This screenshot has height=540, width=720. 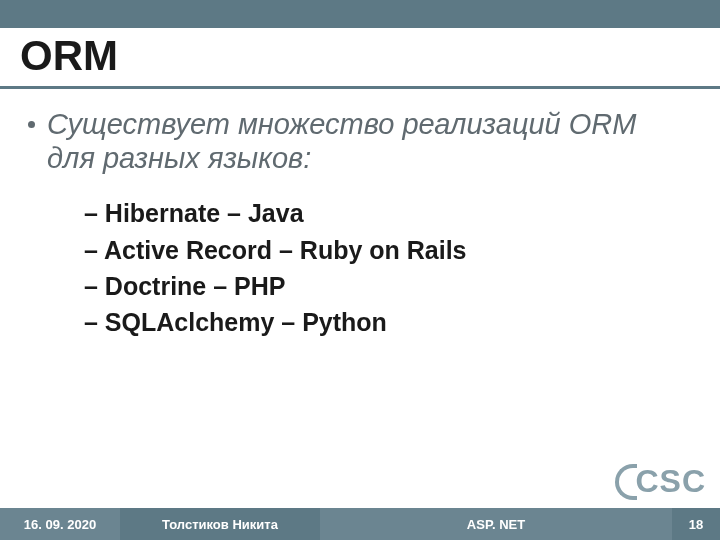 What do you see at coordinates (388, 213) in the screenshot?
I see `list-item: – Hibernate – Java` at bounding box center [388, 213].